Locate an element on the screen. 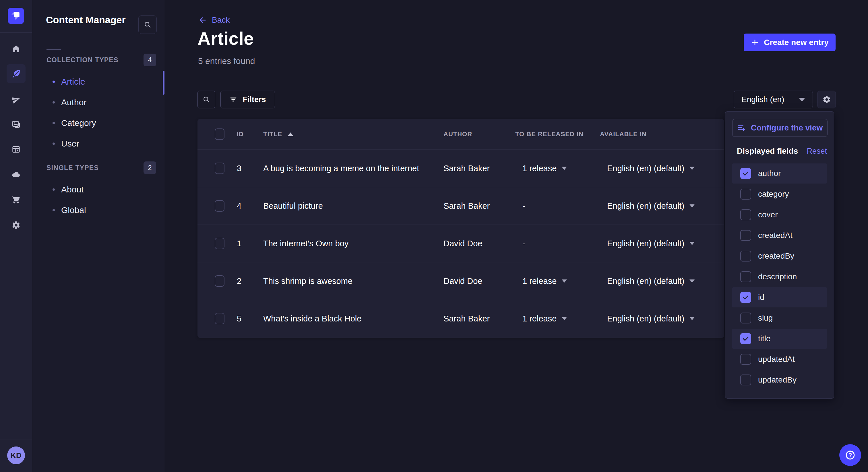 The height and width of the screenshot is (472, 868). filters-button: Filters is located at coordinates (248, 100).